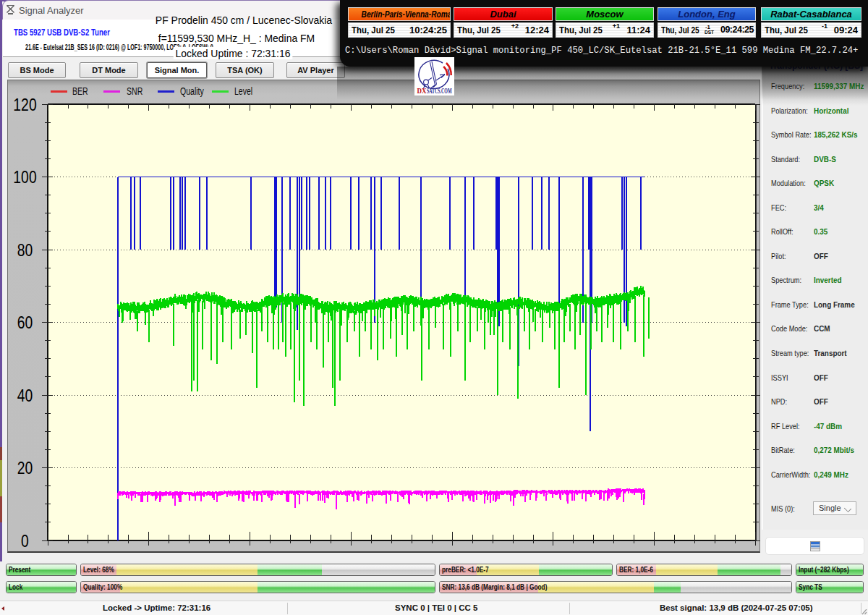 Image resolution: width=868 pixels, height=615 pixels. I want to click on svg-text: 20, so click(25, 468).